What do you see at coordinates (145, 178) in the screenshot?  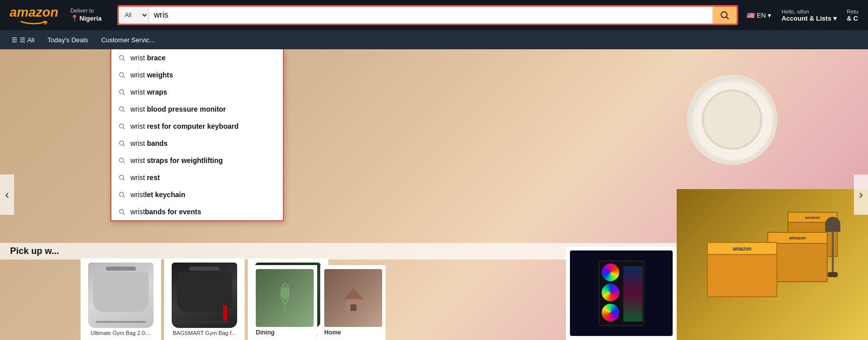 I see `suggestion-text: wrist rest` at bounding box center [145, 178].